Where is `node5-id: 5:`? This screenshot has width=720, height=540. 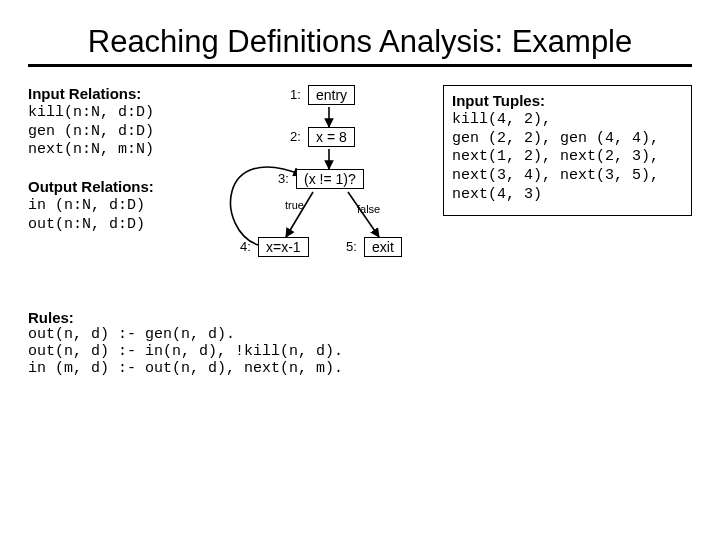
node5-id: 5: is located at coordinates (352, 246).